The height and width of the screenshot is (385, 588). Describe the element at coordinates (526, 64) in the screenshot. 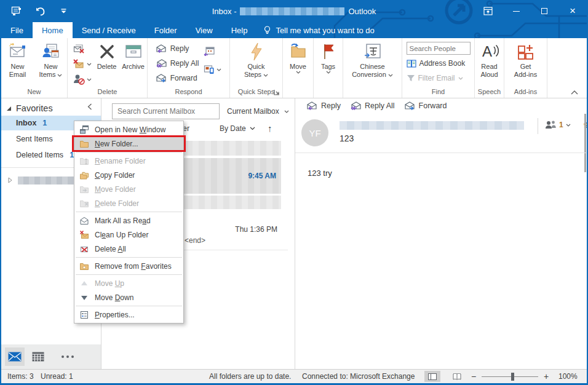

I see `get-addins-button: Get Add-ins` at that location.